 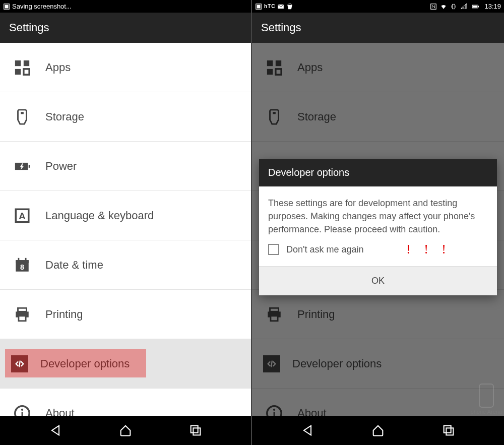 I want to click on item-label: Printing, so click(x=65, y=314).